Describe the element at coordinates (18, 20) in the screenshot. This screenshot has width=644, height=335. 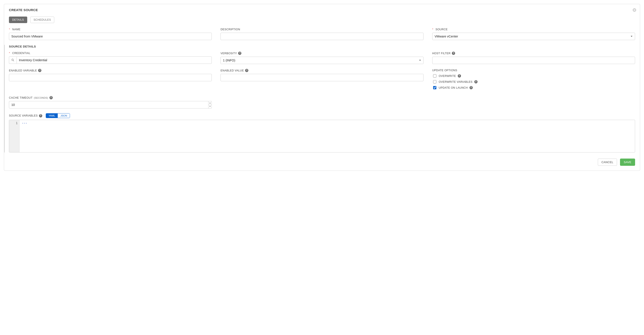
I see `tab-details: DETAILS` at that location.